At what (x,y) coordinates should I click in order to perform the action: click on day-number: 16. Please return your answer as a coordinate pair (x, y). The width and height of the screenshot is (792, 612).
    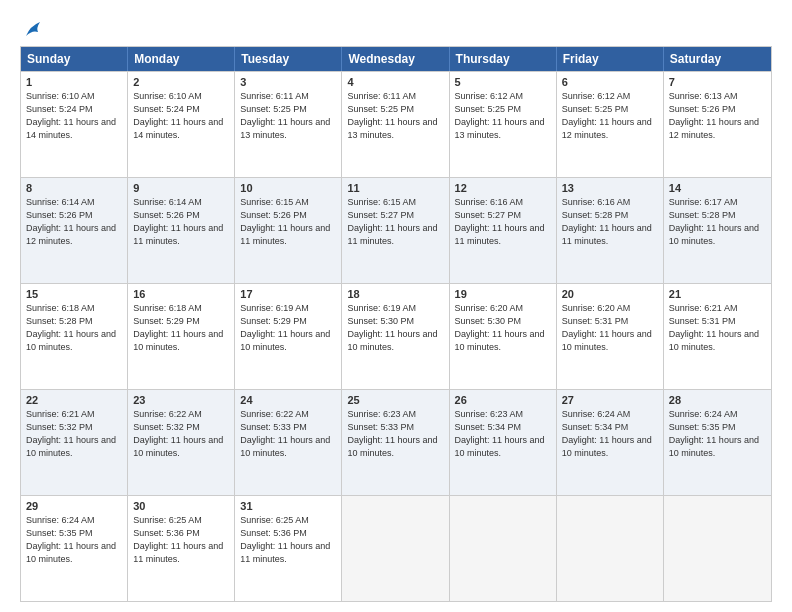
    Looking at the image, I should click on (181, 294).